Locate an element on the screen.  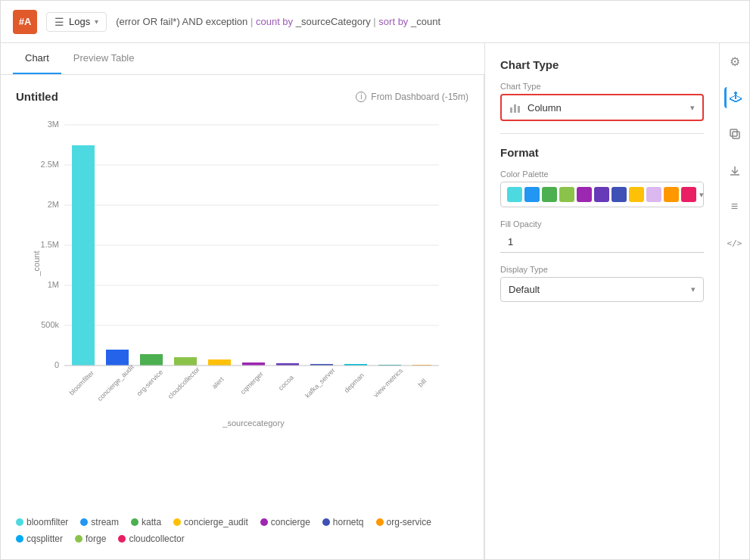
svg-text: _count is located at coordinates (36, 263).